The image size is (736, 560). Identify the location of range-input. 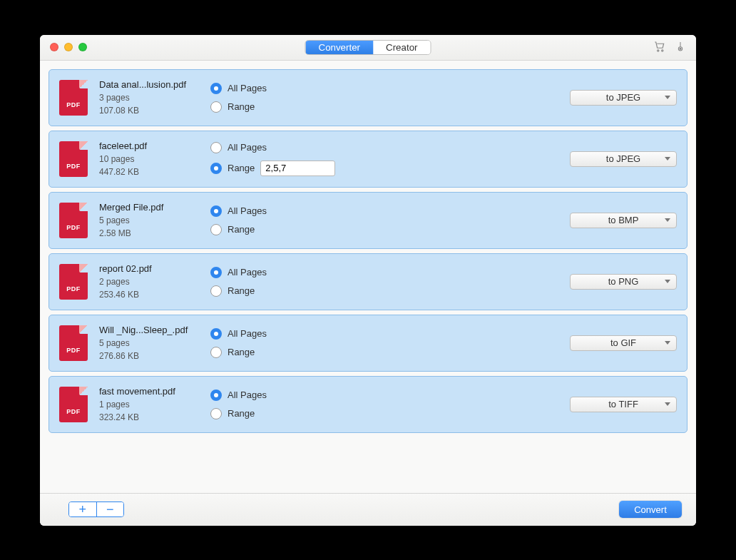
(298, 168).